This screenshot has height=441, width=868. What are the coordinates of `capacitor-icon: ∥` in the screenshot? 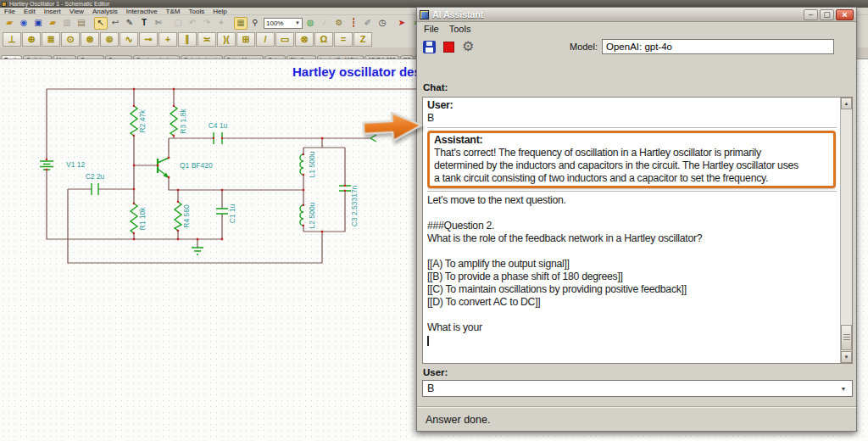 It's located at (187, 39).